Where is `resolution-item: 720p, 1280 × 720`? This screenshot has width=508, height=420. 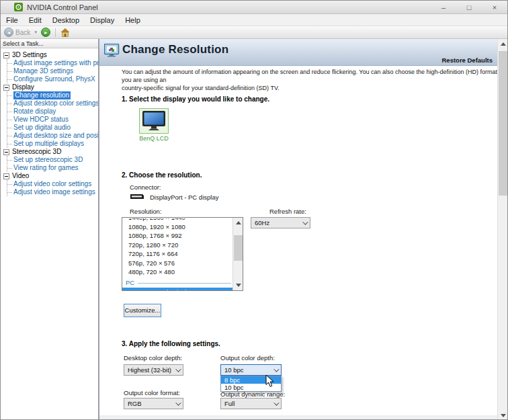
resolution-item: 720p, 1280 × 720 is located at coordinates (177, 245).